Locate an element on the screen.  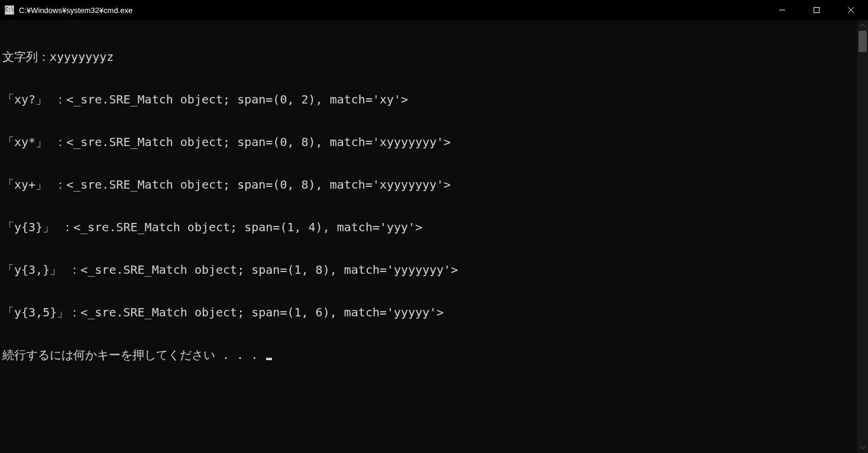
close-button is located at coordinates (851, 10).